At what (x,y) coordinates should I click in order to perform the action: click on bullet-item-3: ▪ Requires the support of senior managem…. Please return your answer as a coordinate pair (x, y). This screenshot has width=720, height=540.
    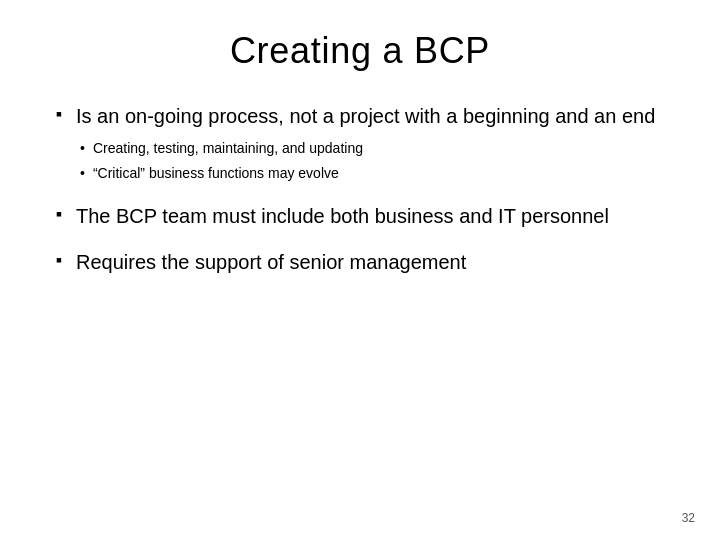
    Looking at the image, I should click on (360, 262).